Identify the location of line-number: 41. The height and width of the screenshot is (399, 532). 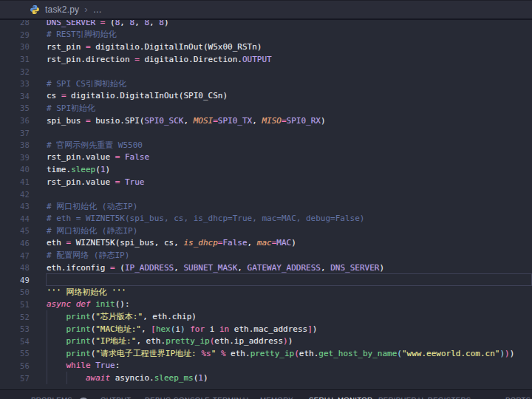
(15, 182).